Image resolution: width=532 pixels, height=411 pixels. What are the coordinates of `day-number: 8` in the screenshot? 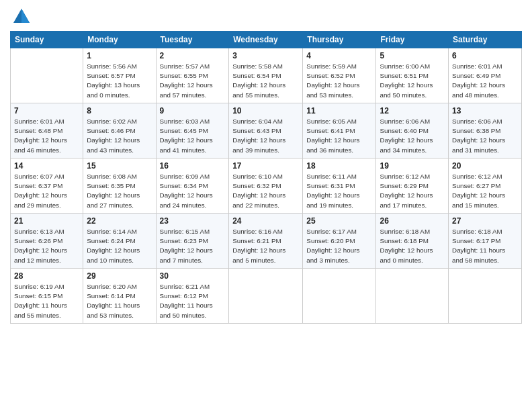 It's located at (120, 111).